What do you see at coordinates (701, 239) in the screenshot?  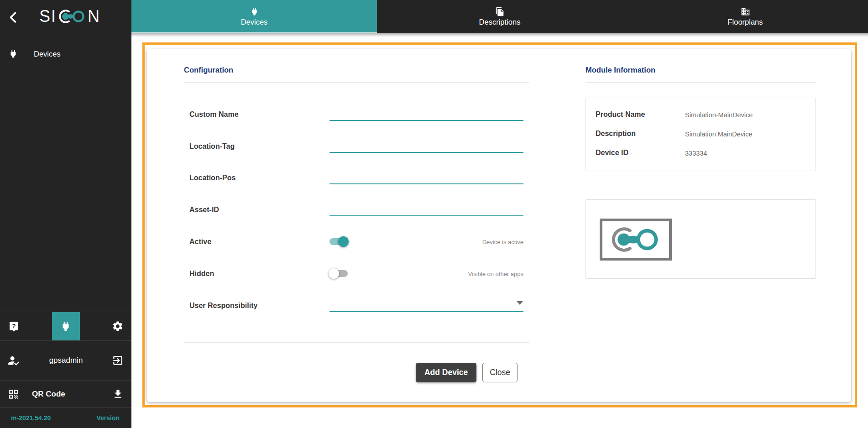 I see `module-logo-box` at bounding box center [701, 239].